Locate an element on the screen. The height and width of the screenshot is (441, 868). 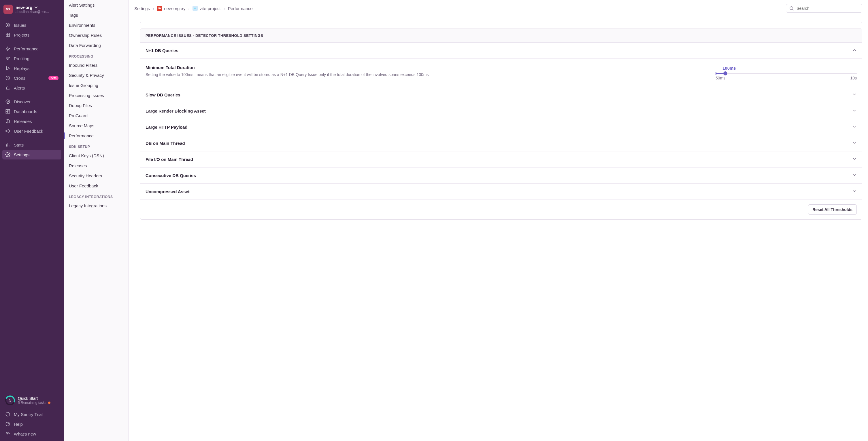
ss-client-keys: Client Keys (DSN) is located at coordinates (96, 156).